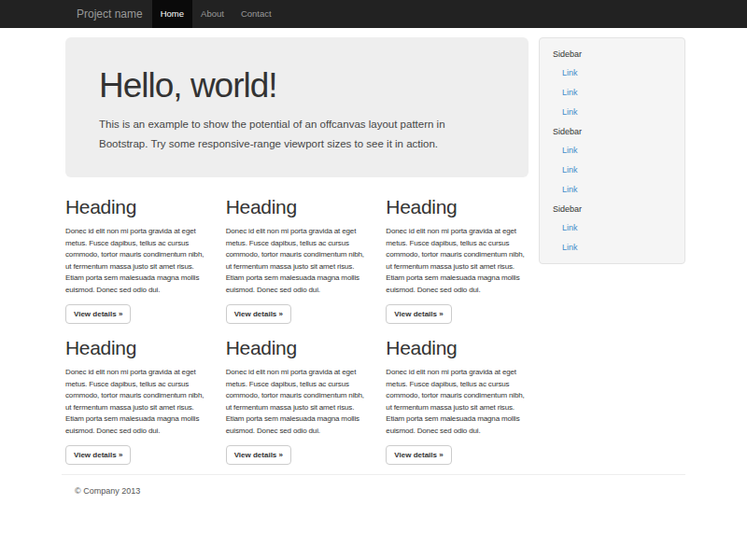  Describe the element at coordinates (380, 491) in the screenshot. I see `footer-copyright: © Company 2013` at that location.